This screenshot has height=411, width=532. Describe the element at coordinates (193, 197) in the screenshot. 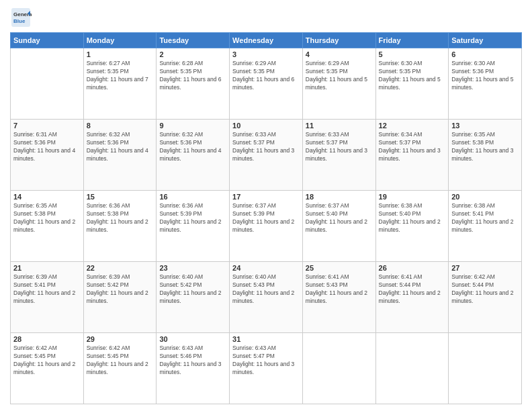

I see `day-number: 16` at that location.